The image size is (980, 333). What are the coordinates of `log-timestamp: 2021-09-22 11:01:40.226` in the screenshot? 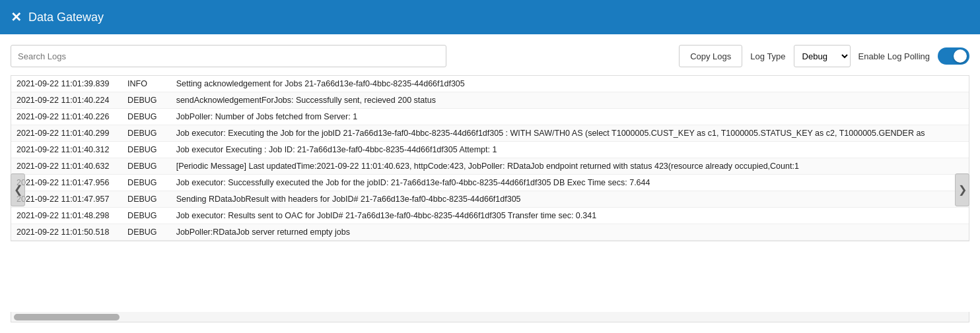 It's located at (67, 117).